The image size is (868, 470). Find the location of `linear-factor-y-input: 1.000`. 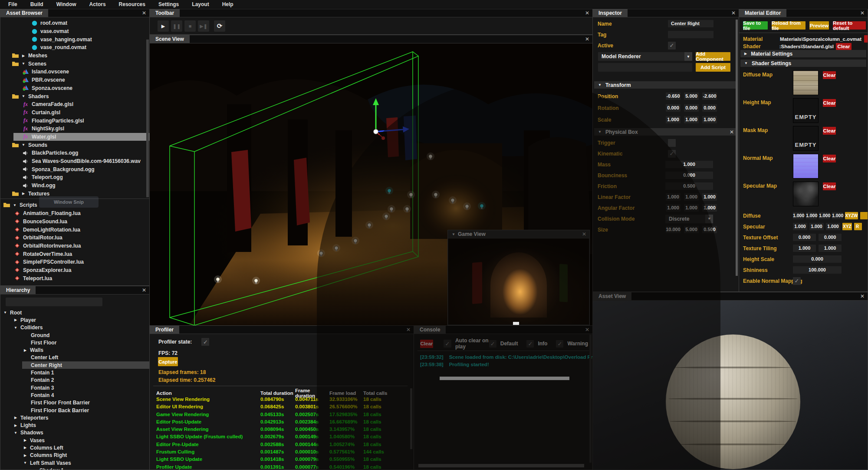

linear-factor-y-input: 1.000 is located at coordinates (691, 197).